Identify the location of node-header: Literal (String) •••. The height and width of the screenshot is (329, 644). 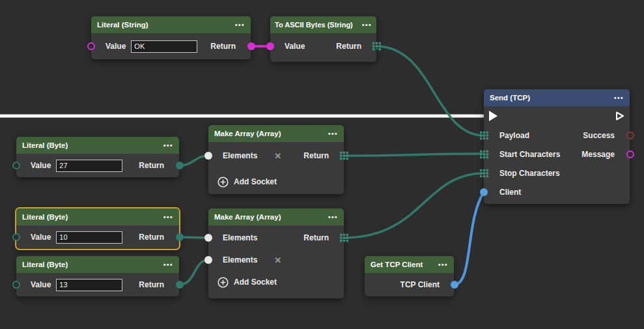
(171, 25).